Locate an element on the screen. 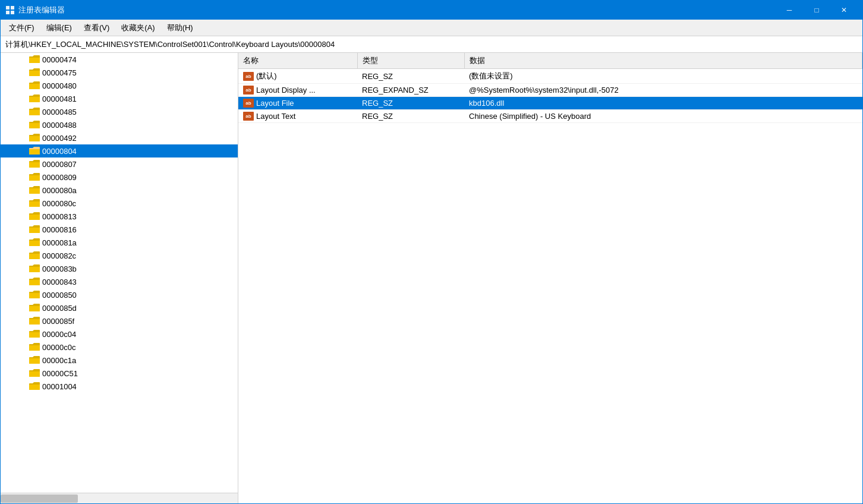  address-path: 计算机\HKEY_LOCAL_MACHINE\SYSTEM\ControlSet… is located at coordinates (170, 45).